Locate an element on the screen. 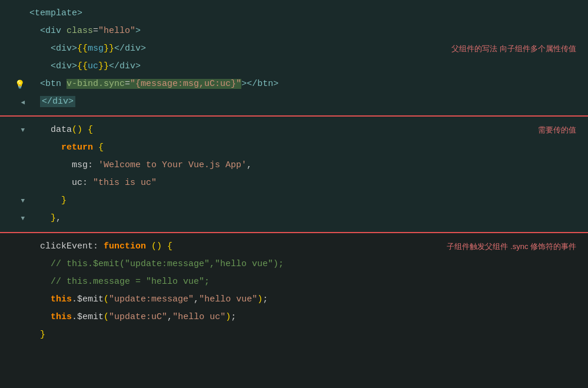 The width and height of the screenshot is (588, 388). line-return: return { is located at coordinates (294, 148).